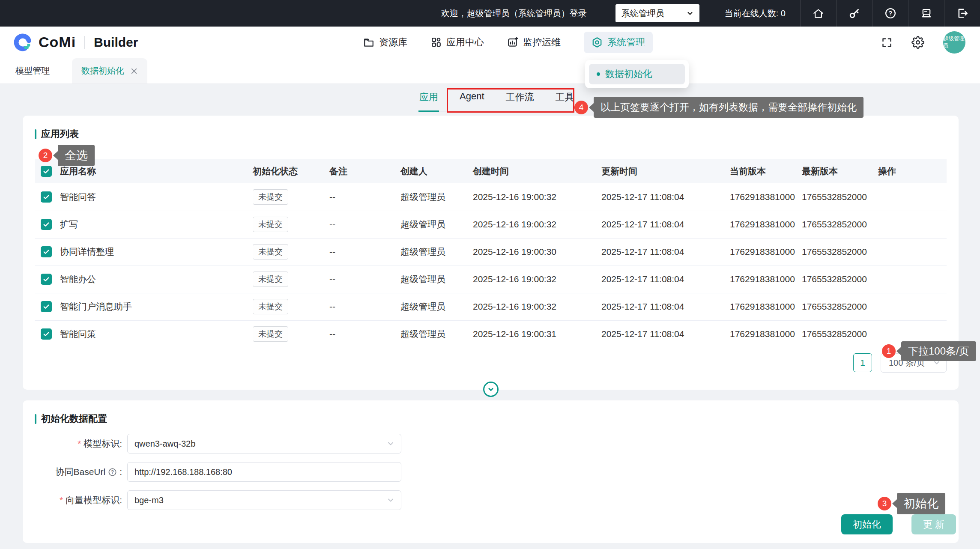 Image resolution: width=980 pixels, height=549 pixels. What do you see at coordinates (854, 13) in the screenshot?
I see `key-button` at bounding box center [854, 13].